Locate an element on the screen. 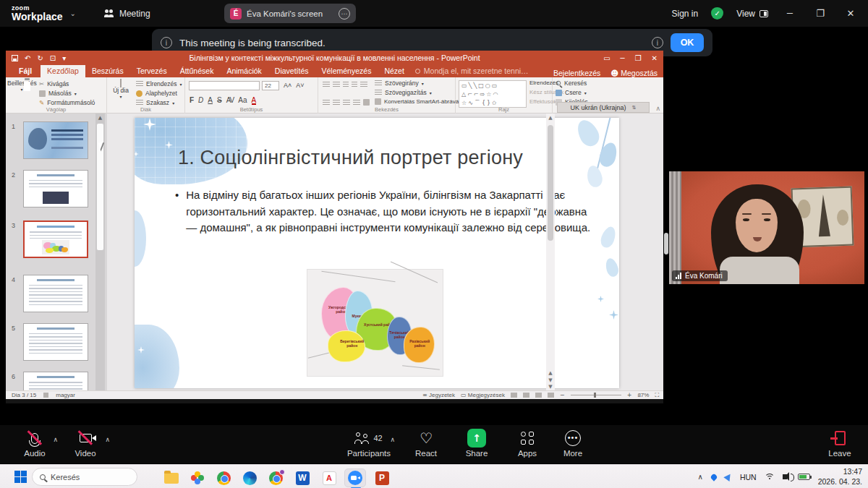 The width and height of the screenshot is (868, 488). close-button: ✕ is located at coordinates (851, 13).